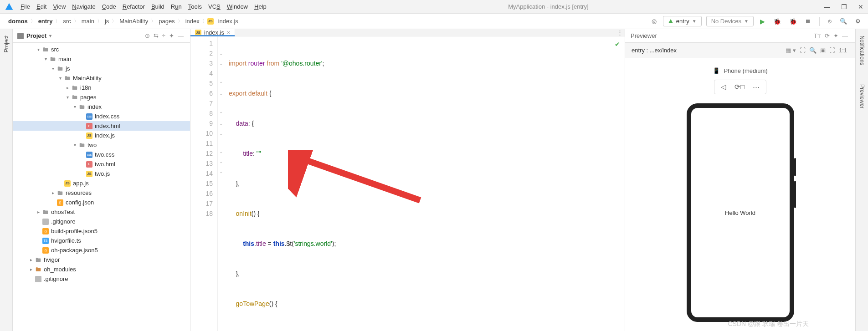  I want to click on tree-item: {}config.json, so click(101, 202).